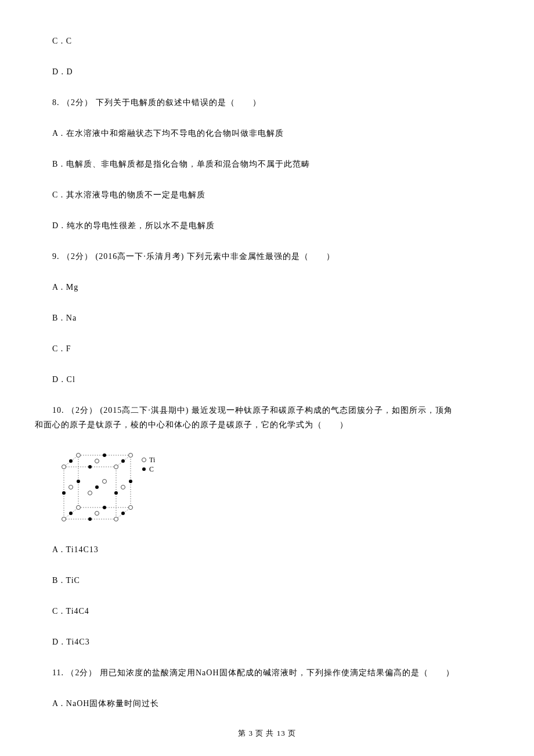 Image resolution: width=534 pixels, height=756 pixels. I want to click on q10-stem-line1: 10. （2分） (2015高二下·淇县期中) 最近发现一种钛原子和碳原子构成的…, so click(267, 410).